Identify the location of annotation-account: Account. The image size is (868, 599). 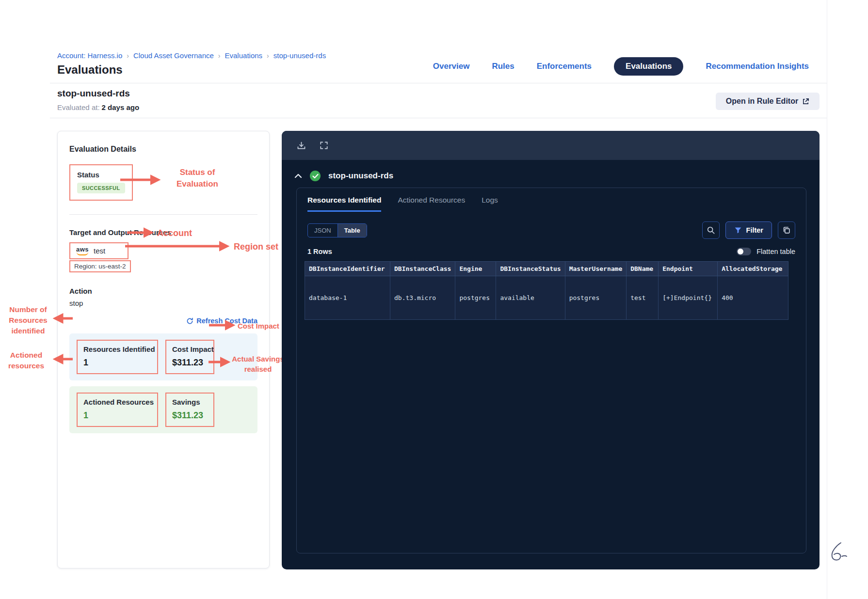
(175, 234).